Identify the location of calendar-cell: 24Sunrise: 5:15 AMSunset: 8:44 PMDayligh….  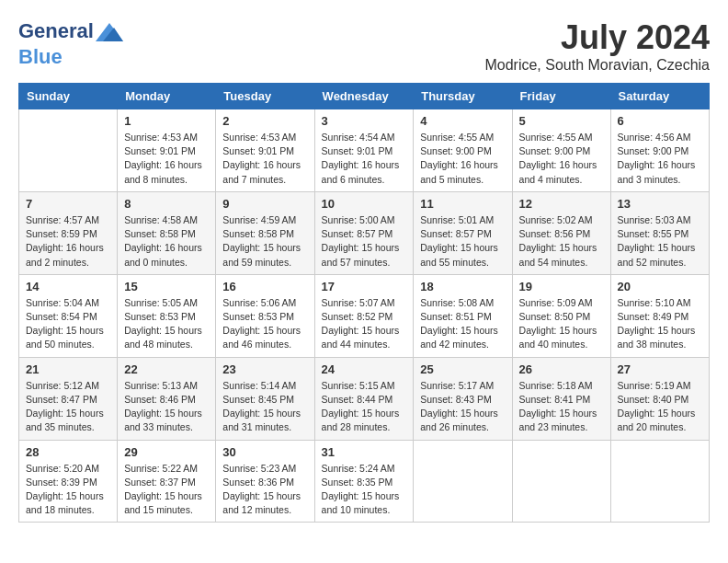
(364, 398).